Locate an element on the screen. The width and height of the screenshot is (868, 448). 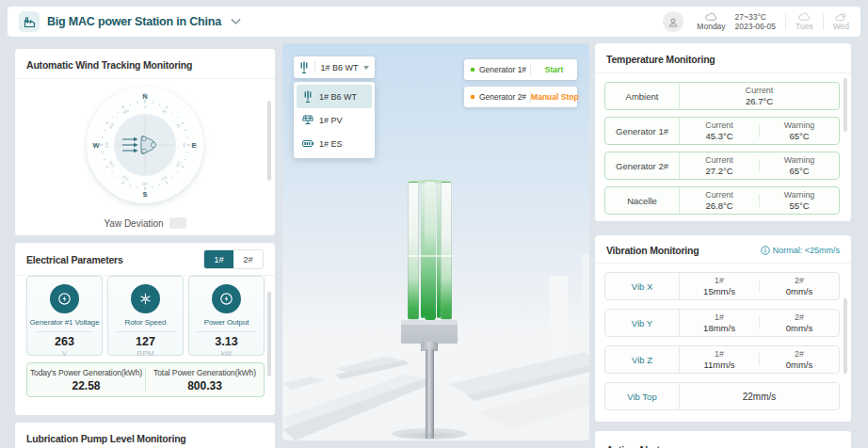
device-option-label: 1# PV is located at coordinates (331, 120).